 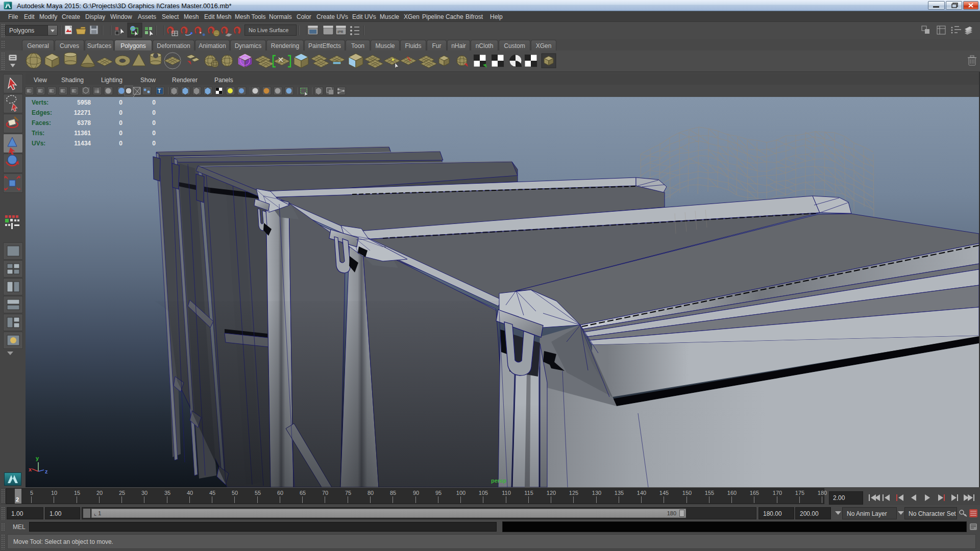 What do you see at coordinates (46, 471) in the screenshot?
I see `svg-text: z` at bounding box center [46, 471].